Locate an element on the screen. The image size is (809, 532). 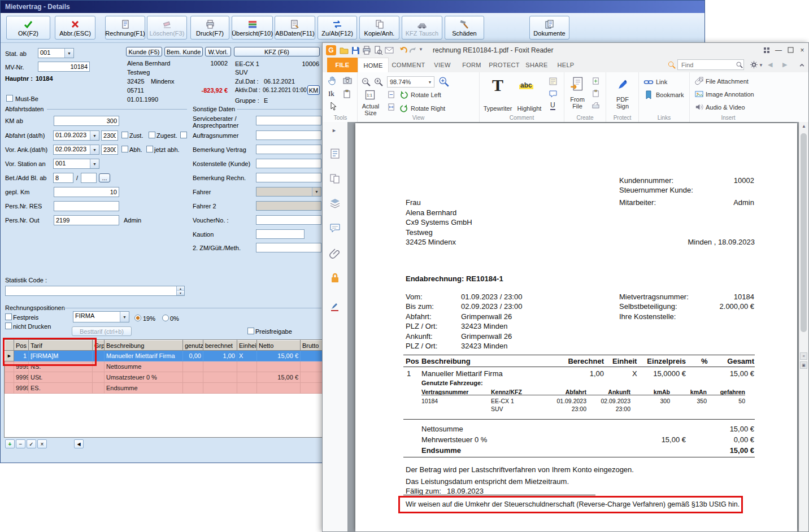
fit-width-icon is located at coordinates (391, 107).